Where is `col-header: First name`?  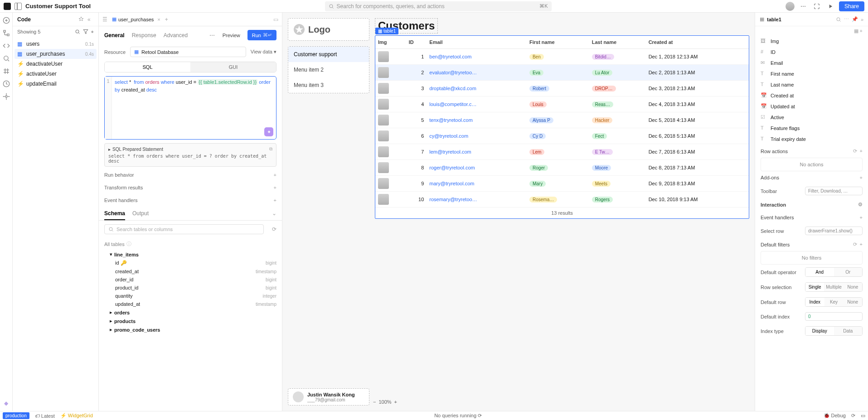 col-header: First name is located at coordinates (558, 43).